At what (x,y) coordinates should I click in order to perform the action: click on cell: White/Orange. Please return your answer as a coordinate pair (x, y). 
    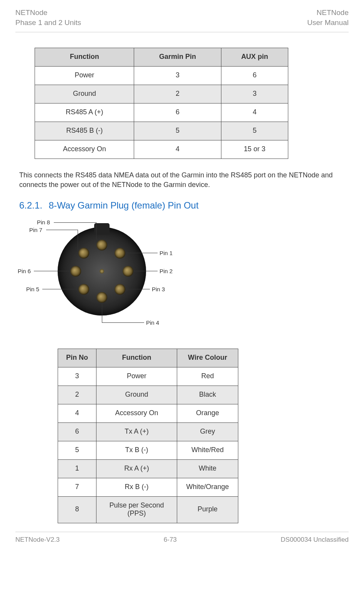
    Looking at the image, I should click on (208, 487).